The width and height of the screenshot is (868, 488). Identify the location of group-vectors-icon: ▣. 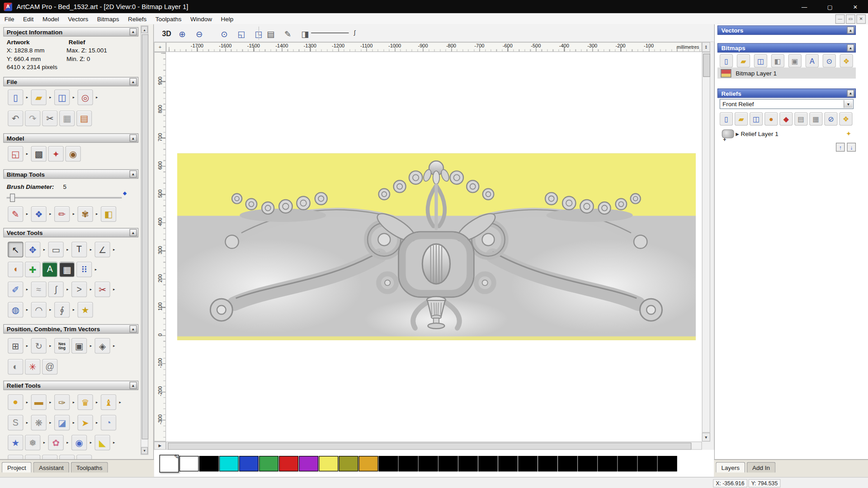
(79, 346).